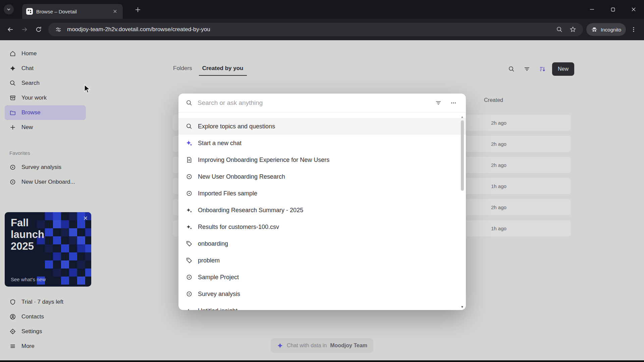 Image resolution: width=644 pixels, height=362 pixels. Describe the element at coordinates (30, 11) in the screenshot. I see `dovetail-favicon-icon` at that location.